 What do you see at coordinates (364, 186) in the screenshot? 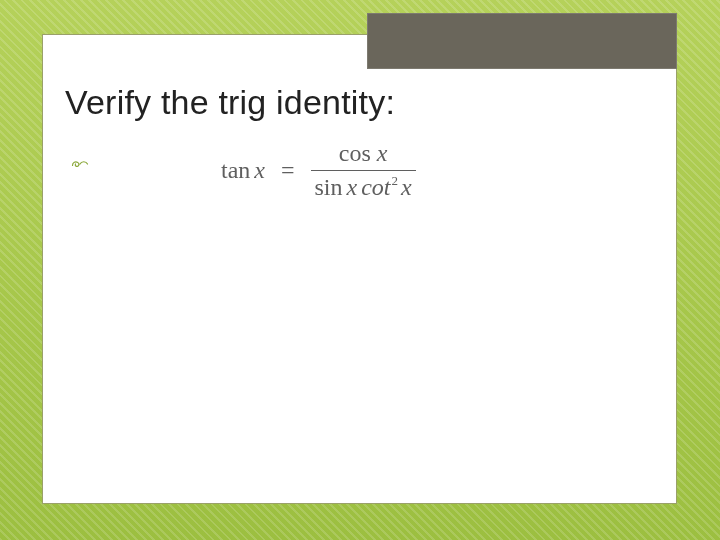
I see `fraction-denominator: sin x cot2 x` at bounding box center [364, 186].